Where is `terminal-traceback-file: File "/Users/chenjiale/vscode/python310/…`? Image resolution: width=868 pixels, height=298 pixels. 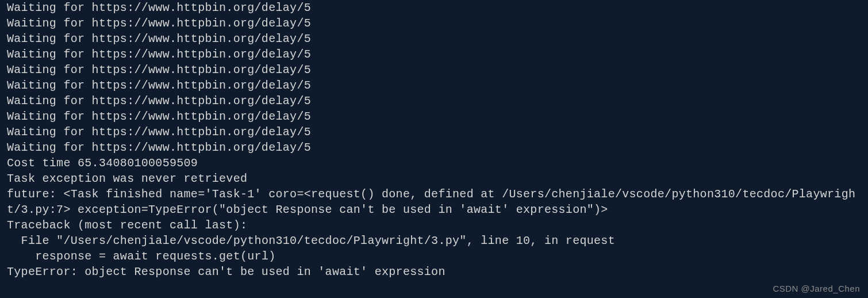
terminal-traceback-file: File "/Users/chenjiale/vscode/python310/… is located at coordinates (434, 240).